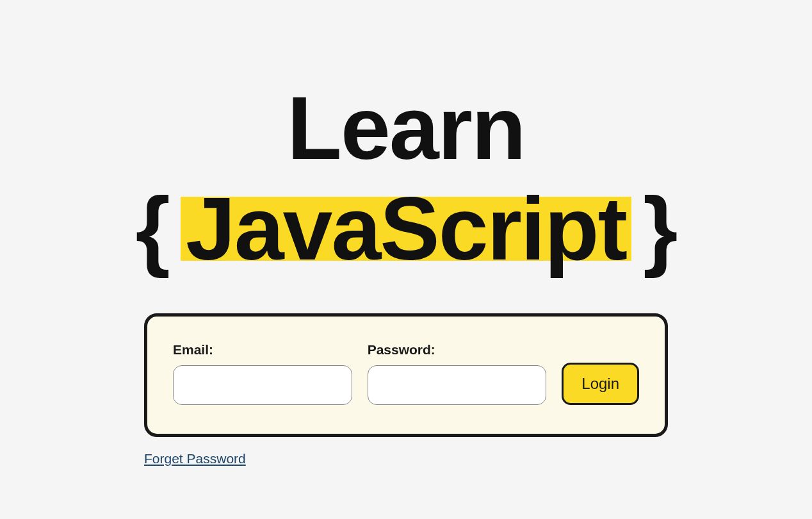 The image size is (812, 519). What do you see at coordinates (406, 459) in the screenshot?
I see `forgot-password-container: Forget Password` at bounding box center [406, 459].